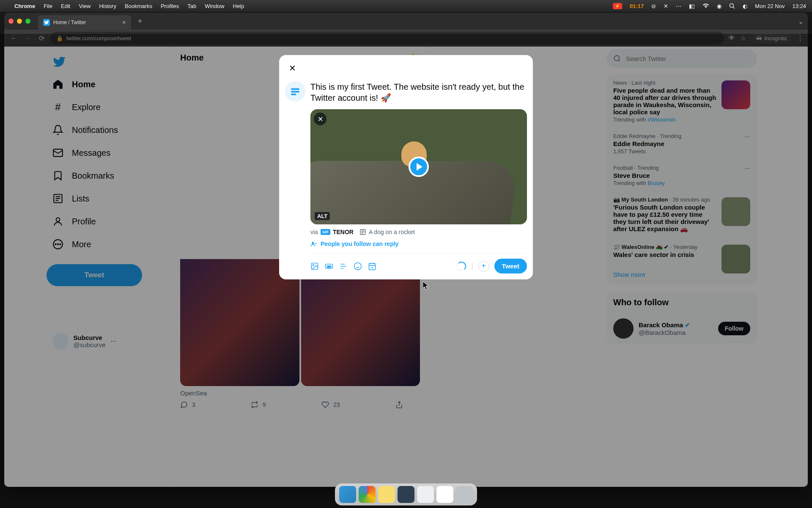 The image size is (812, 508). I want to click on tabs-overflow-icon: ⌄, so click(801, 21).